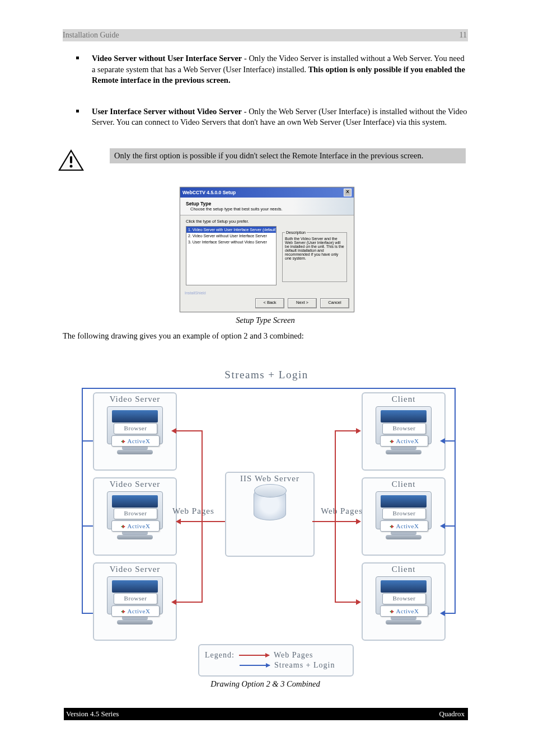 The image size is (534, 756). What do you see at coordinates (270, 303) in the screenshot?
I see `back-button: < Back` at bounding box center [270, 303].